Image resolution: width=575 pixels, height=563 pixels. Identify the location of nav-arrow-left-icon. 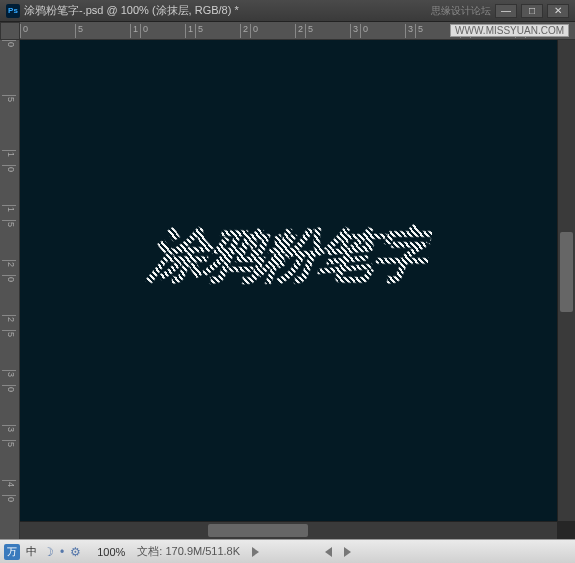
(328, 552).